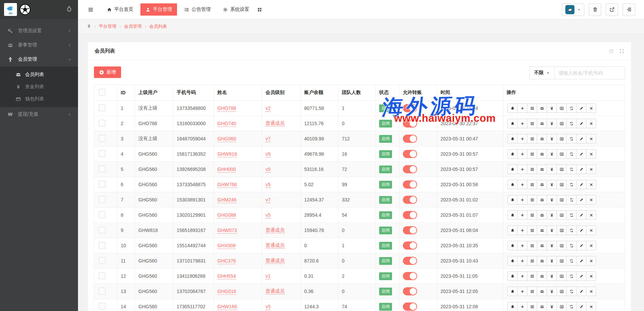  Describe the element at coordinates (227, 124) in the screenshot. I see `member-name-link: GHO740` at that location.